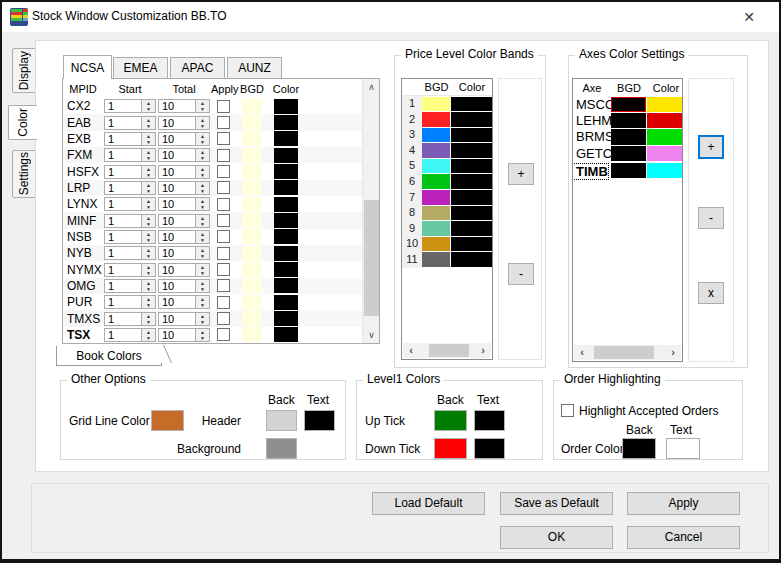 The width and height of the screenshot is (781, 563). Describe the element at coordinates (683, 448) in the screenshot. I see `order-color-text-swatch` at that location.